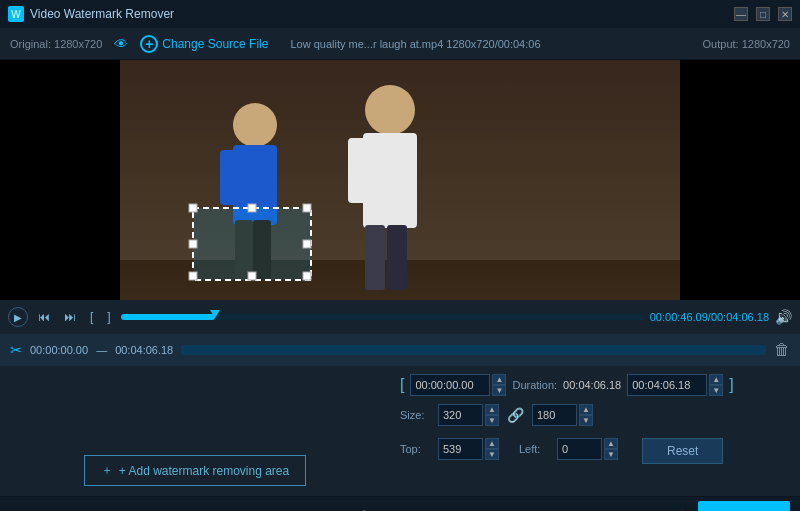 The width and height of the screenshot is (800, 511). I want to click on output-resolution-label: Output: 1280x720, so click(746, 44).